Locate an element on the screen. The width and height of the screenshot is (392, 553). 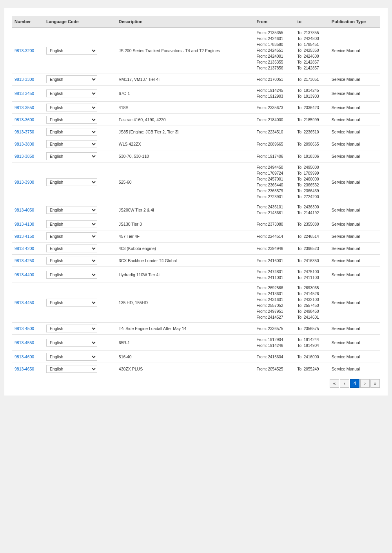
row-description: 525-60 is located at coordinates (185, 182).